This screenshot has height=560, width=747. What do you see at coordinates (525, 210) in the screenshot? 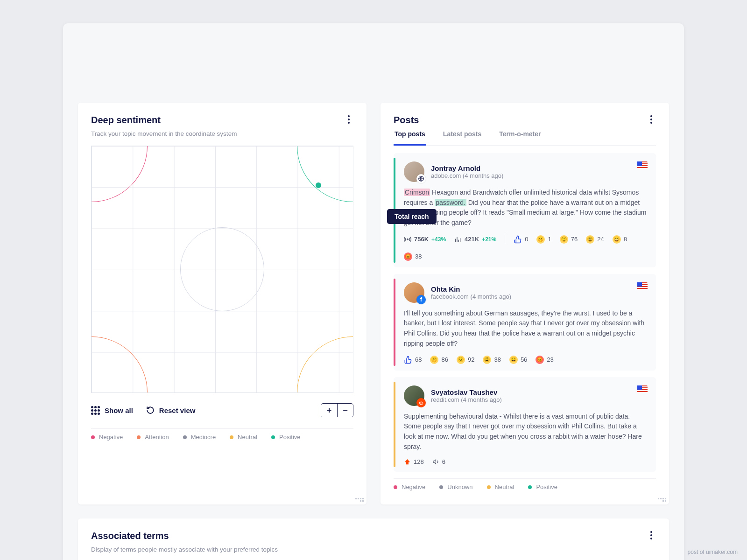
I see `post-item: Total reach Jontray Arnold adobe.com (4 …` at bounding box center [525, 210].